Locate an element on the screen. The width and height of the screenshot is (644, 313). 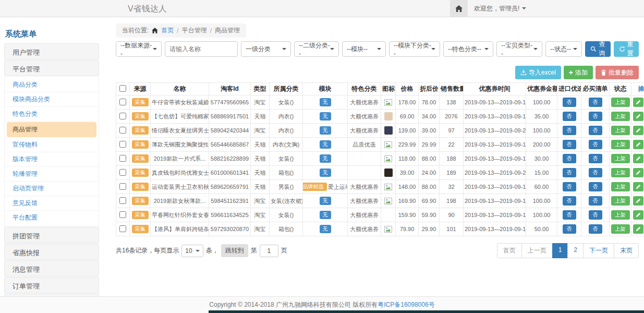
page-button: 末页 is located at coordinates (626, 250).